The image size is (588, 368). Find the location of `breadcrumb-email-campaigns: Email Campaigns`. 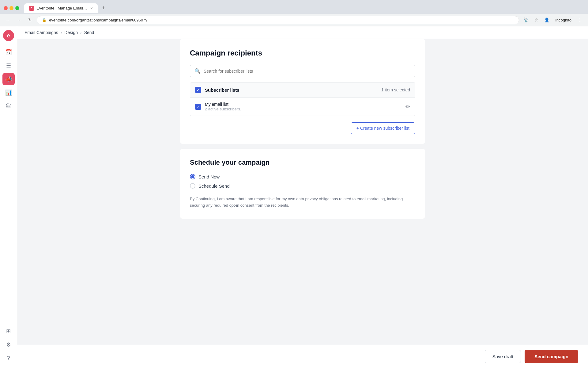

breadcrumb-email-campaigns: Email Campaigns is located at coordinates (41, 33).